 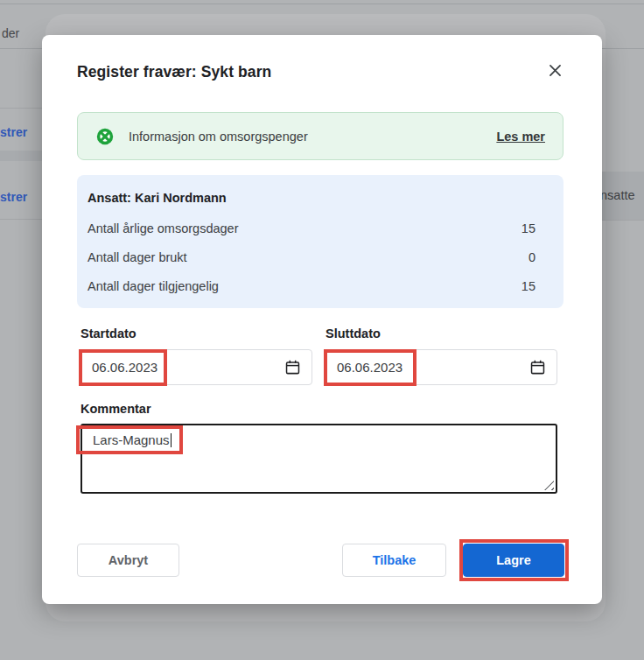 What do you see at coordinates (394, 560) in the screenshot?
I see `back-button: Tilbake` at bounding box center [394, 560].